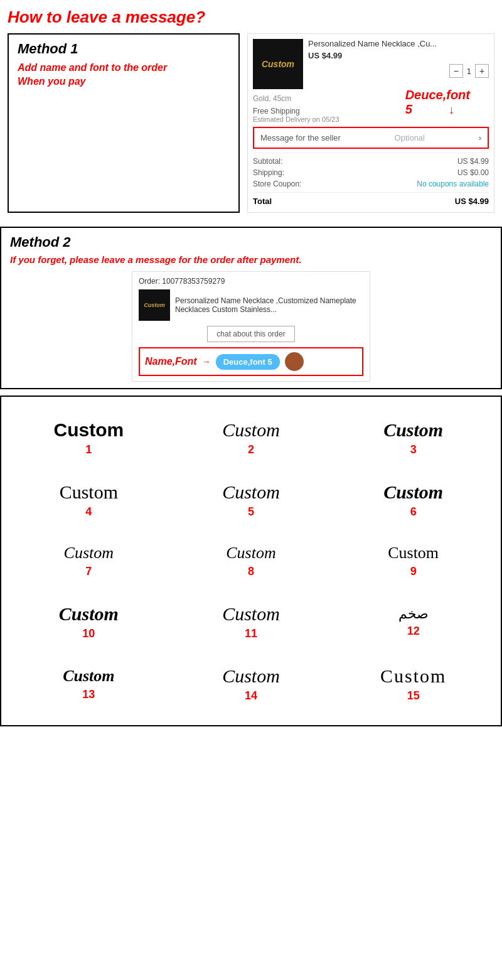 The image size is (502, 980). Describe the element at coordinates (472, 201) in the screenshot. I see `total-value: US $4.99` at that location.